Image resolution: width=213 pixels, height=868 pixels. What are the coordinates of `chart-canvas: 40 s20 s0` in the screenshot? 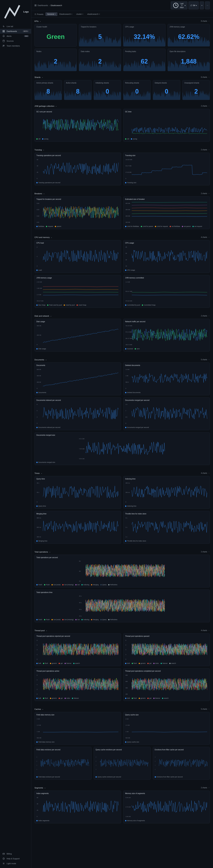 It's located at (78, 493).